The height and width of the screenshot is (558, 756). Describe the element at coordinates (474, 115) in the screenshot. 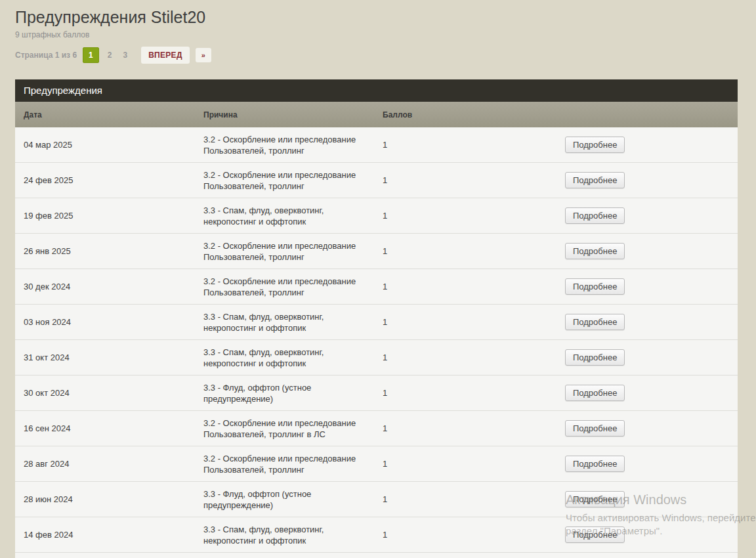

I see `column-header-points: Баллов` at that location.